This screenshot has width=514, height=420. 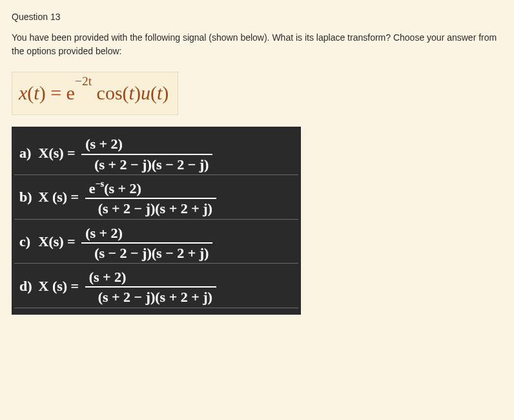 What do you see at coordinates (156, 198) in the screenshot?
I see `option-b: b) X (s) = e−s(s + 2) (s + 2 − j)(s + 2 …` at bounding box center [156, 198].